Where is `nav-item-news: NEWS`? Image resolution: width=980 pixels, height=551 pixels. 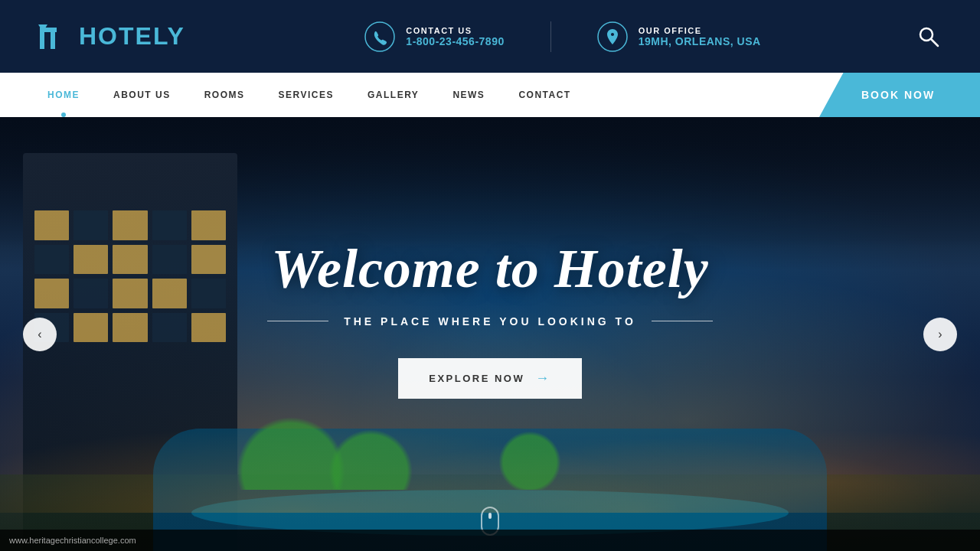
nav-item-news: NEWS is located at coordinates (469, 95).